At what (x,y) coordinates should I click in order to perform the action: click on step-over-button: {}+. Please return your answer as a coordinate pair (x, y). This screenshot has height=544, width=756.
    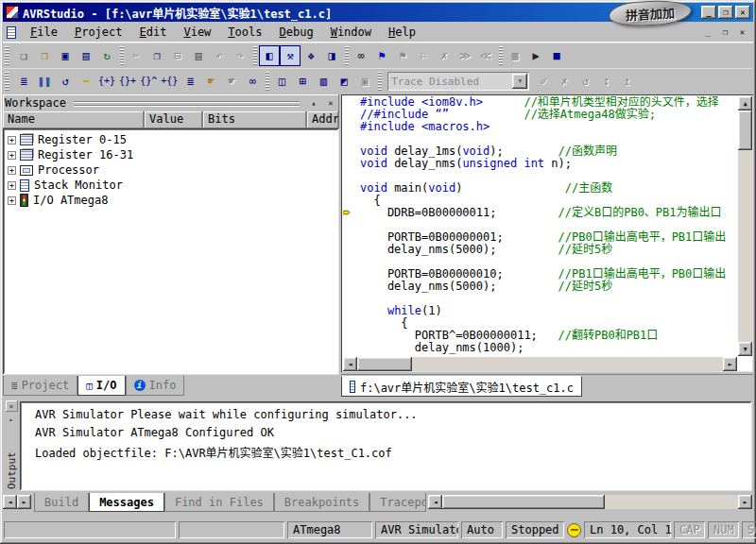
    Looking at the image, I should click on (128, 81).